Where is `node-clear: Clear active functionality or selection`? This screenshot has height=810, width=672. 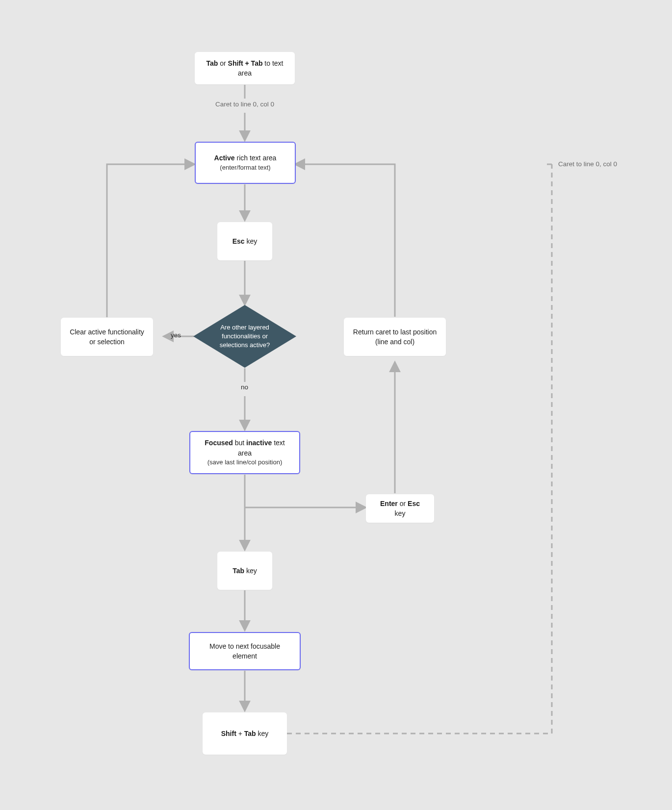
node-clear: Clear active functionality or selection is located at coordinates (107, 337).